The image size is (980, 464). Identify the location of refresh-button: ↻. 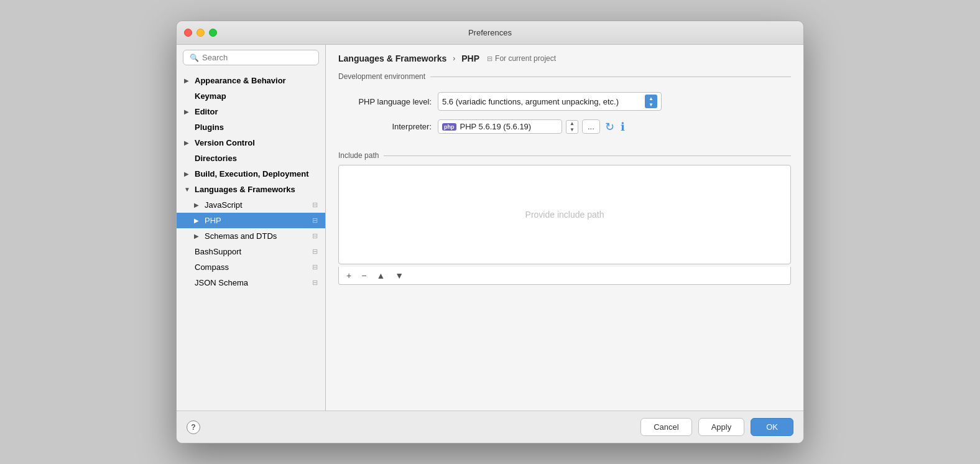
(609, 127).